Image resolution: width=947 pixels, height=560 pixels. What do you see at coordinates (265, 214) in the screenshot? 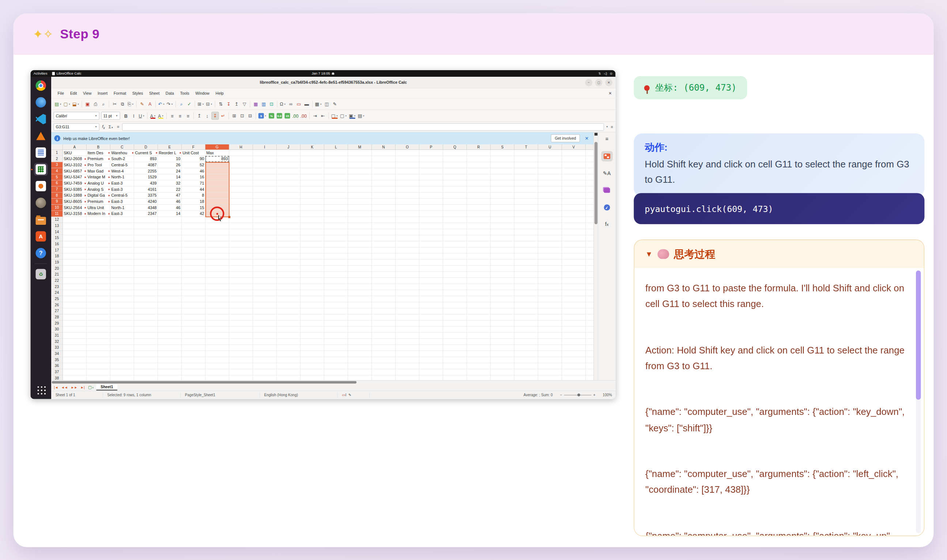
I see `cell-I11` at bounding box center [265, 214].